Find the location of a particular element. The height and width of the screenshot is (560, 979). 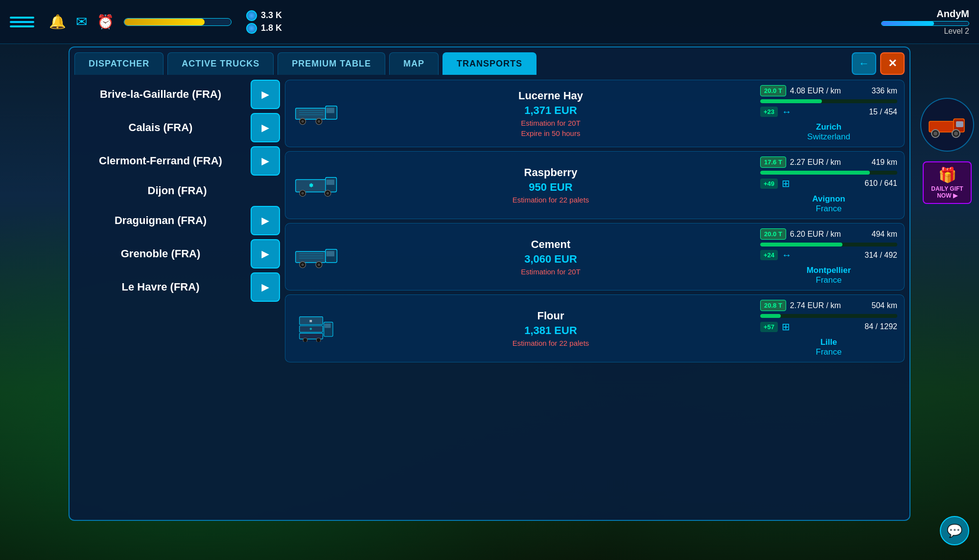

city-item: Dijon (FRA) is located at coordinates (177, 191).